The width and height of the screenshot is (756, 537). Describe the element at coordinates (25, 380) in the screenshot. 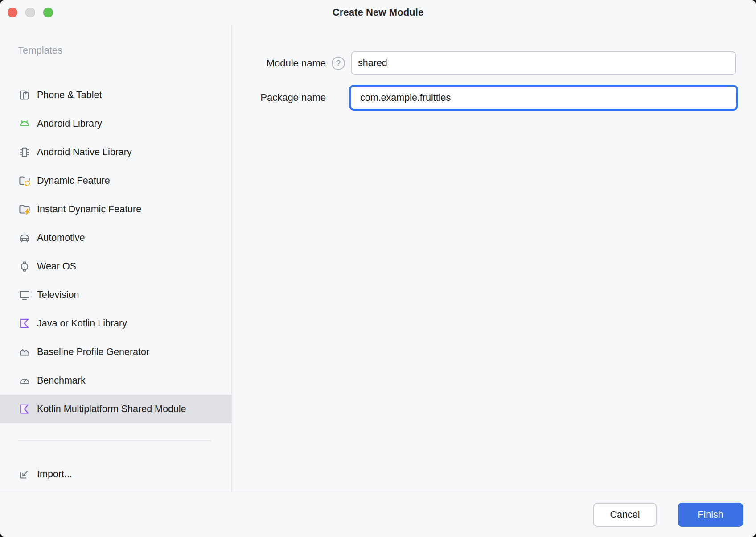

I see `gauge-icon` at that location.